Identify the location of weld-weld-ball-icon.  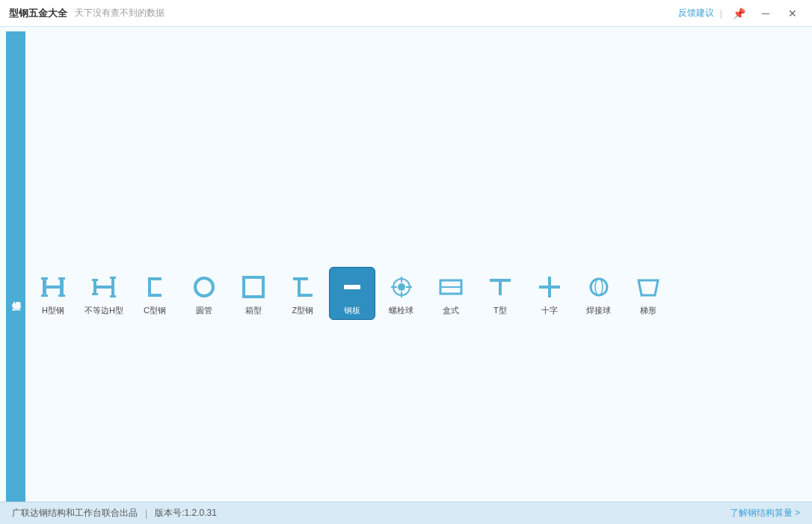
(599, 287).